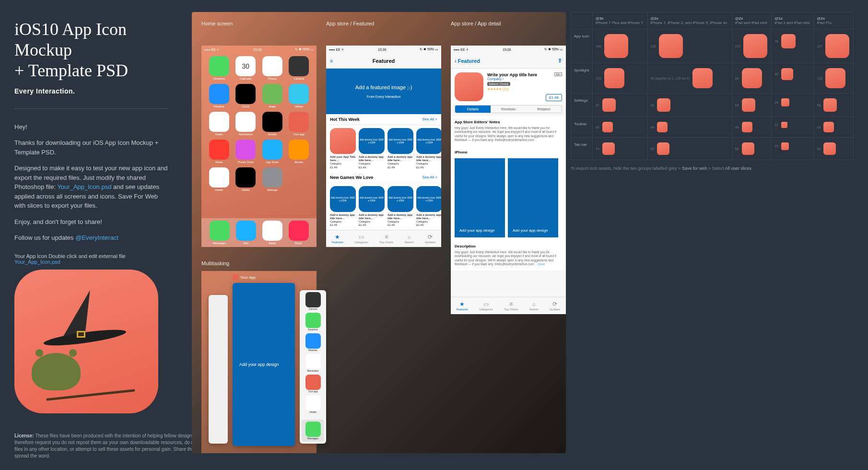 This screenshot has height=470, width=868. I want to click on section-new: New Games We LoveSee All >, so click(384, 177).